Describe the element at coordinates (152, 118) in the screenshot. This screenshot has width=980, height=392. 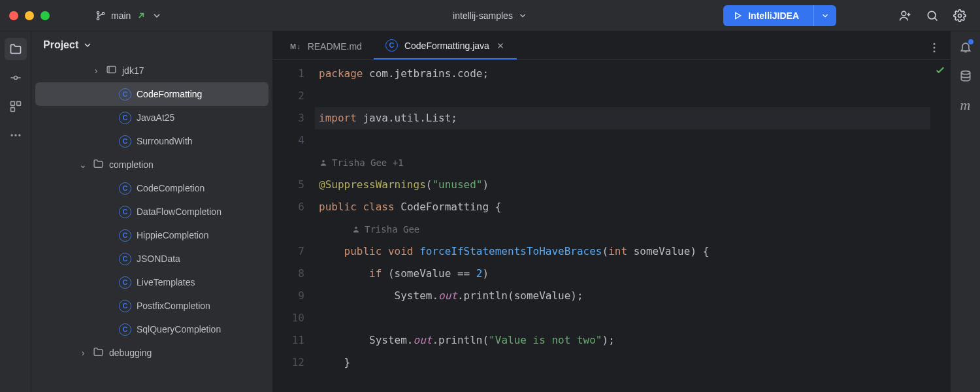
I see `tree-item: CJavaAt25` at that location.